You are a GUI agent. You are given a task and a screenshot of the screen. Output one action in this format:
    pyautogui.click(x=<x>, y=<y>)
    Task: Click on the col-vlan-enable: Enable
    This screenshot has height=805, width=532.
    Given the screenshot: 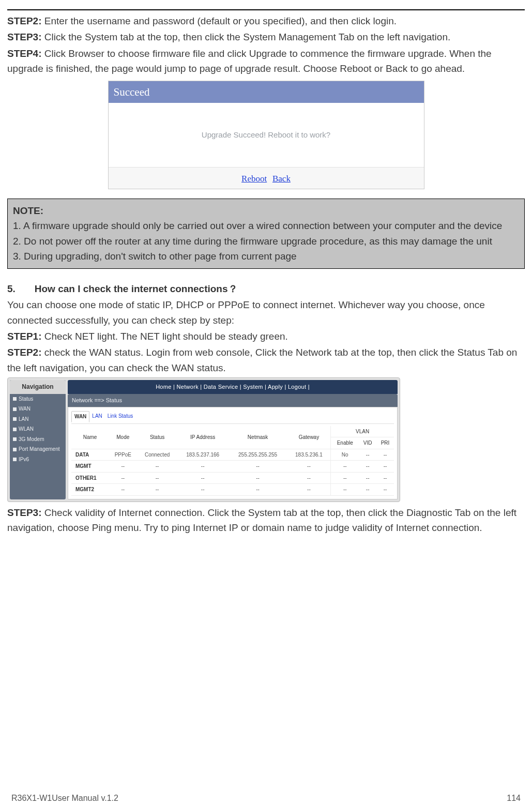 What is the action you would take?
    pyautogui.click(x=345, y=444)
    